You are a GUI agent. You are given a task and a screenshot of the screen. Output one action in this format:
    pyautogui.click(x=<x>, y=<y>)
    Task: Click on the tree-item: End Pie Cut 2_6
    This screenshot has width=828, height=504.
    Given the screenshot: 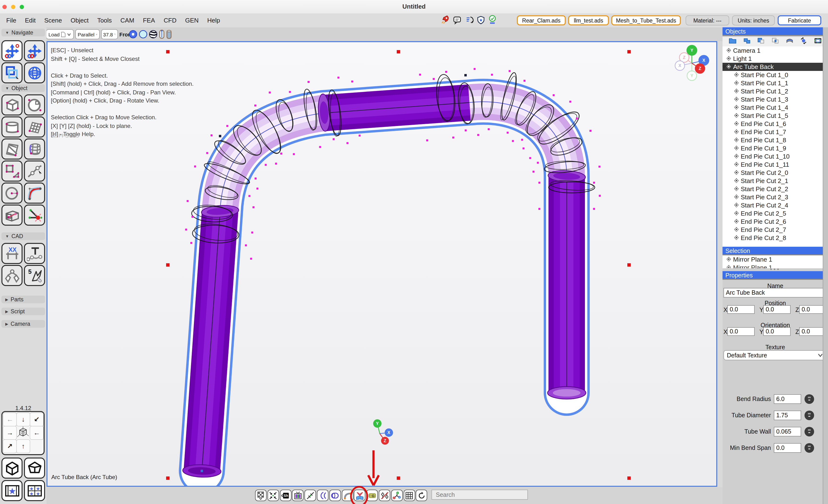 What is the action you would take?
    pyautogui.click(x=773, y=222)
    